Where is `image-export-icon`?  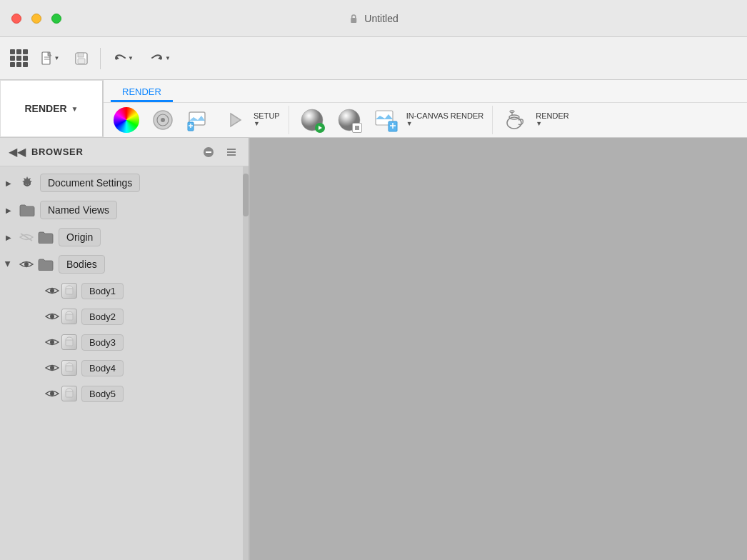 image-export-icon is located at coordinates (199, 120).